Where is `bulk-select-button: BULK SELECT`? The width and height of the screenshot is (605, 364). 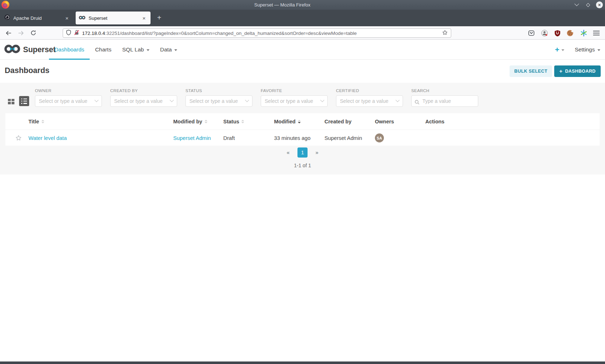 bulk-select-button: BULK SELECT is located at coordinates (531, 71).